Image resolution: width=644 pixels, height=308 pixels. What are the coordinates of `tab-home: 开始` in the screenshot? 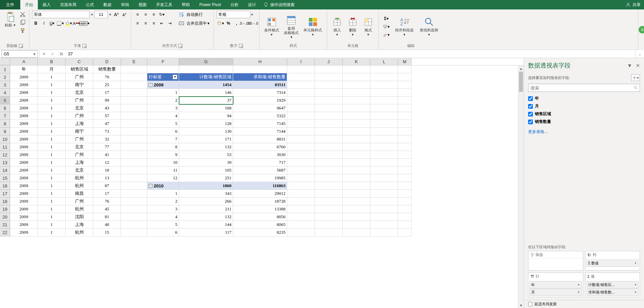 It's located at (29, 5).